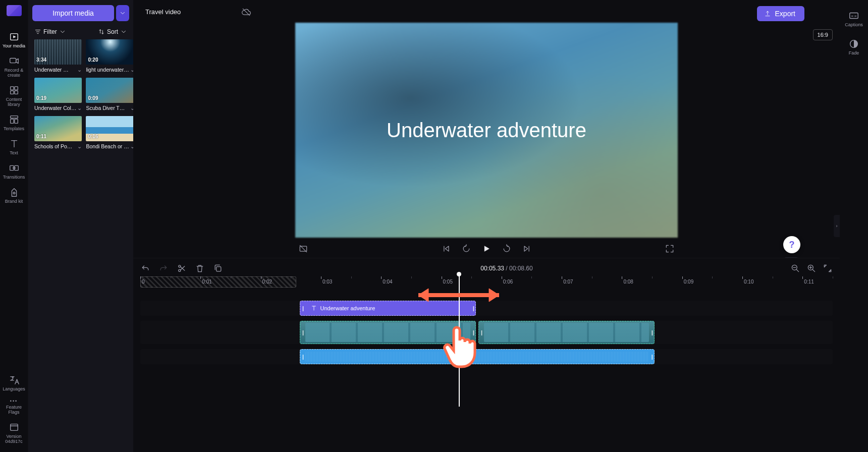  What do you see at coordinates (781, 14) in the screenshot?
I see `export-button: Export` at bounding box center [781, 14].